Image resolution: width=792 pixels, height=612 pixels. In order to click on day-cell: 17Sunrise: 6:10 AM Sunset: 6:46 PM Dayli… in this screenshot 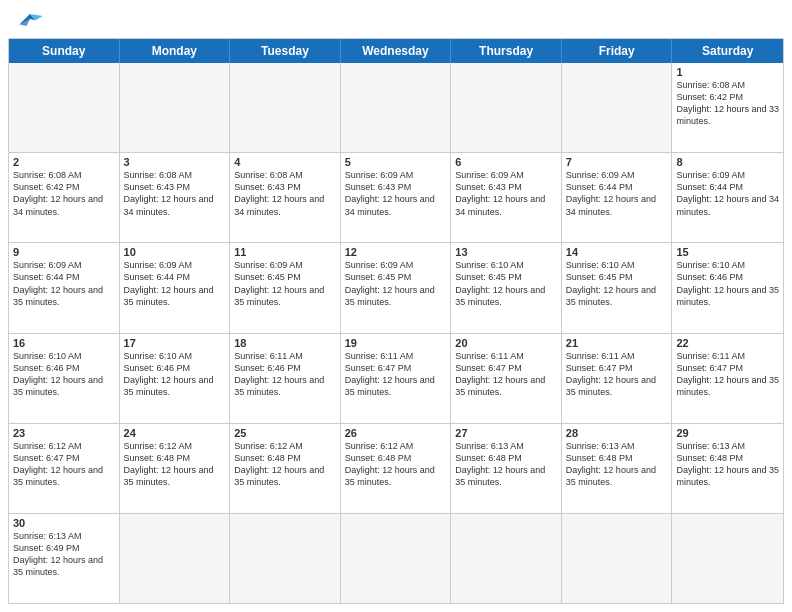, I will do `click(176, 378)`.